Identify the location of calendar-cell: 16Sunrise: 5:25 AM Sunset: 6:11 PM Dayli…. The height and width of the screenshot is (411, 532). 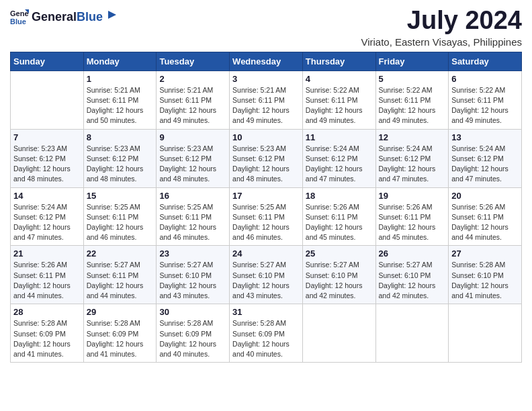
(193, 216).